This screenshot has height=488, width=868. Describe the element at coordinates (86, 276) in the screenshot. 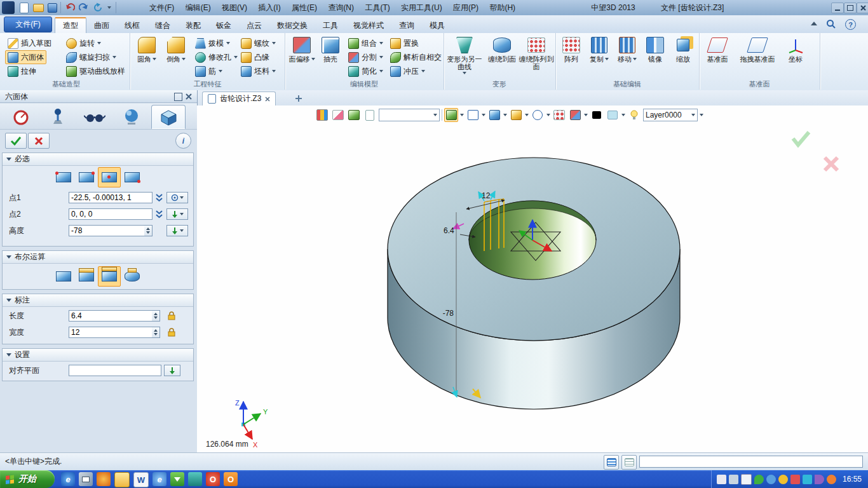

I see `boolean-add-icon` at that location.